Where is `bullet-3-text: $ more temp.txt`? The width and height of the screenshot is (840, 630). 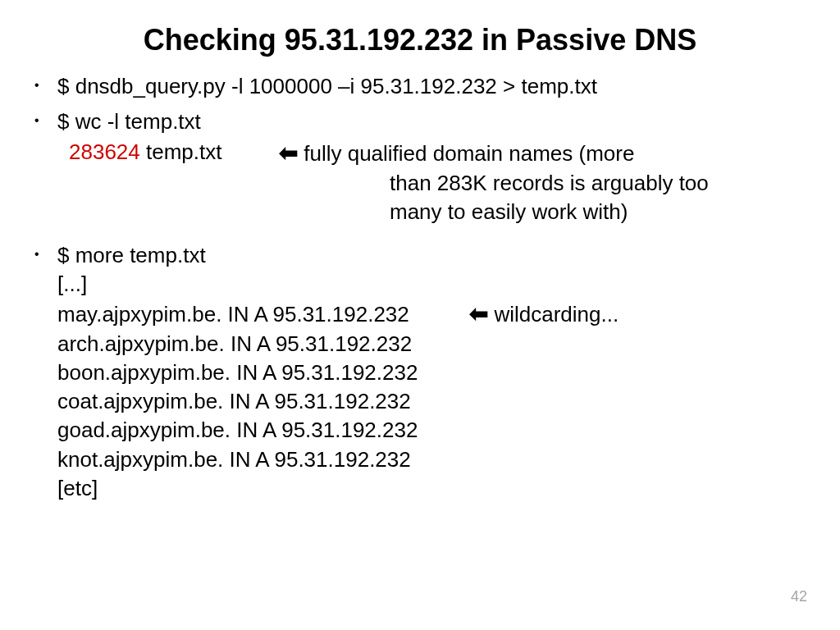 bullet-3-text: $ more temp.txt is located at coordinates (131, 255).